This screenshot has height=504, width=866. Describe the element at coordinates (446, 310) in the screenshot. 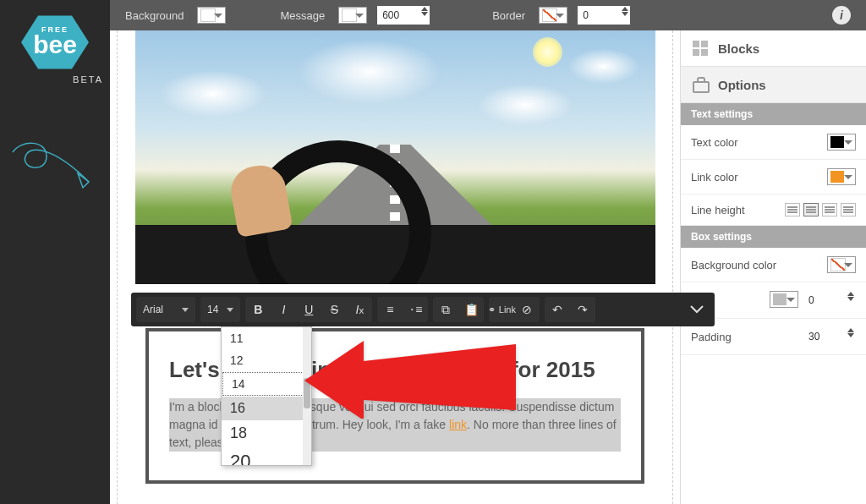

I see `copy-button: ⧉` at that location.